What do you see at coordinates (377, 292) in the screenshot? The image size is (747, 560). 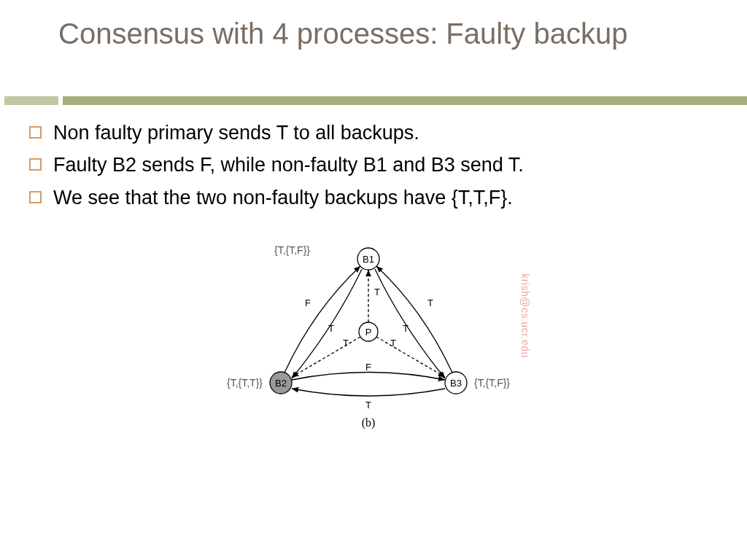 I see `edge-p-b1: T` at bounding box center [377, 292].